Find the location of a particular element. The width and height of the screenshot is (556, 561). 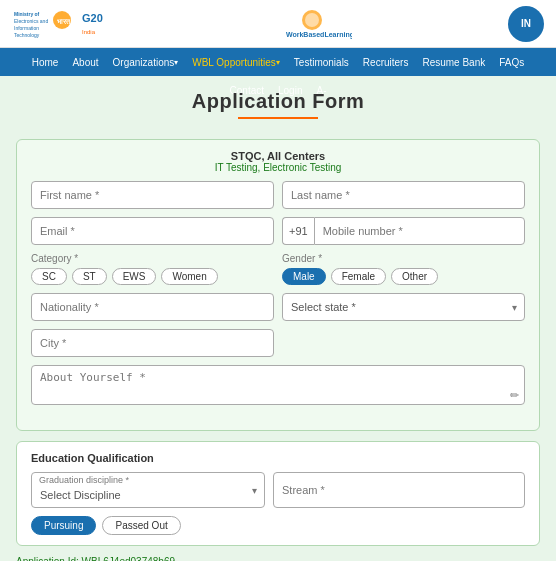

header-logos-left: Ministry of Electronics and Information … is located at coordinates (64, 24).